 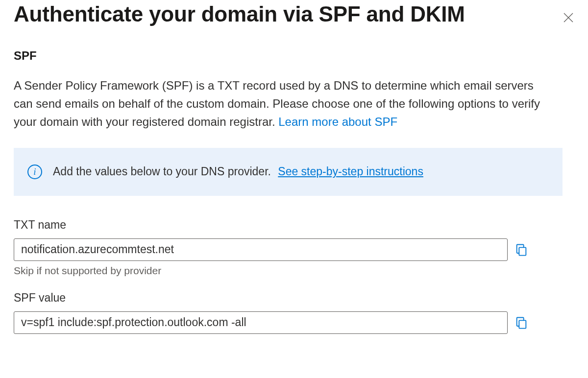 I want to click on panel-header: Authenticate your domain via SPF and DKI…, so click(x=297, y=24).